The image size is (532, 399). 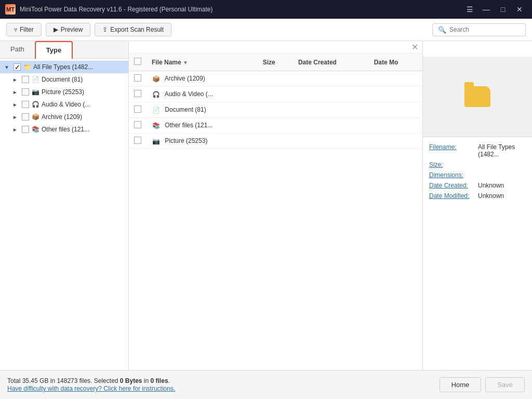 I want to click on row-filename-cell: 🎧 Audio & Video (..., so click(x=202, y=95).